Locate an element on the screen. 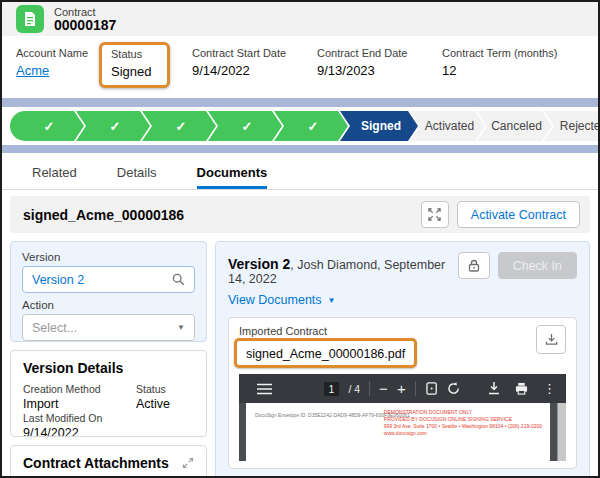 The width and height of the screenshot is (600, 478). field-start-date: Contract Start Date 9/14/2022 is located at coordinates (254, 68).